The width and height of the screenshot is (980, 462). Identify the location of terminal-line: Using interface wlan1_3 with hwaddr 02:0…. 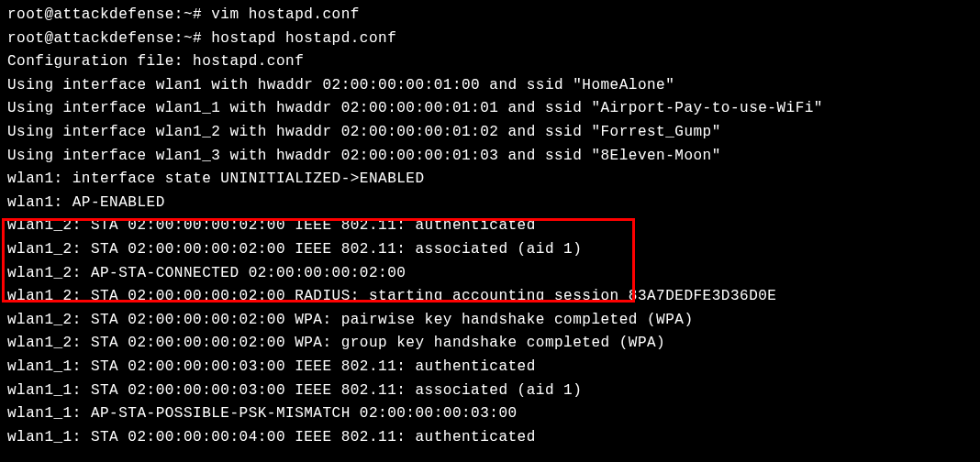
(490, 157).